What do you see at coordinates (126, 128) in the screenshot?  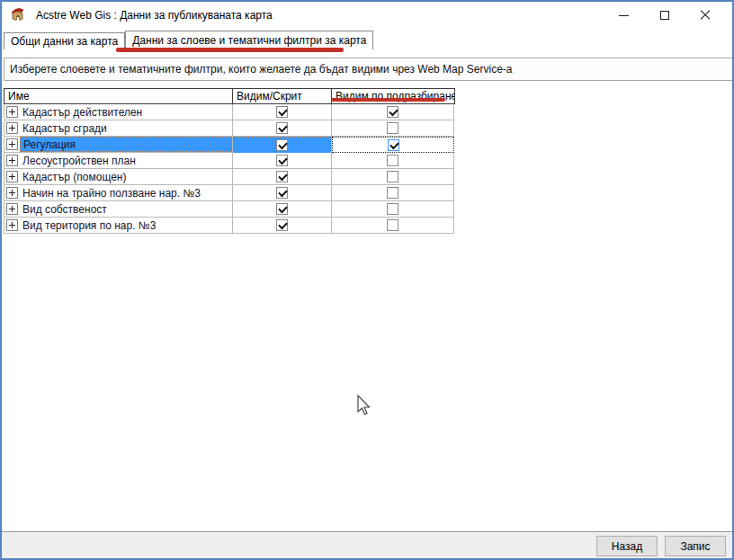 I see `layer-name: Кадастър сгради` at bounding box center [126, 128].